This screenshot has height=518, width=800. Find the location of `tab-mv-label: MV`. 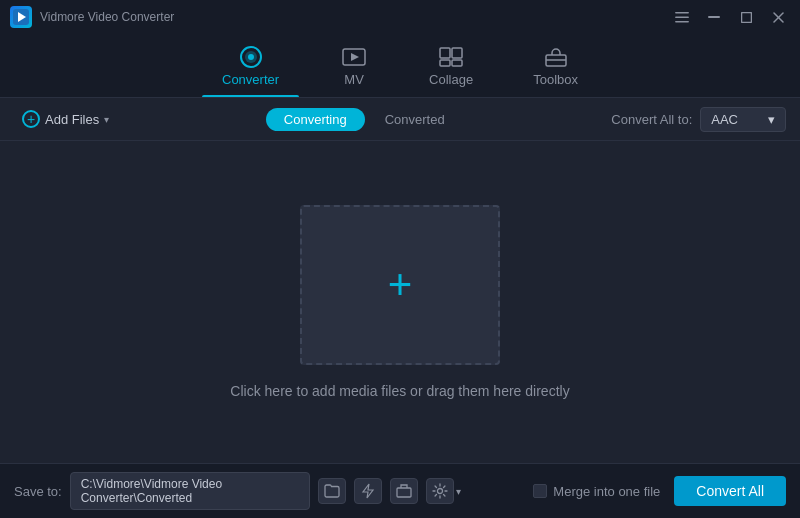

tab-mv-label: MV is located at coordinates (354, 80).